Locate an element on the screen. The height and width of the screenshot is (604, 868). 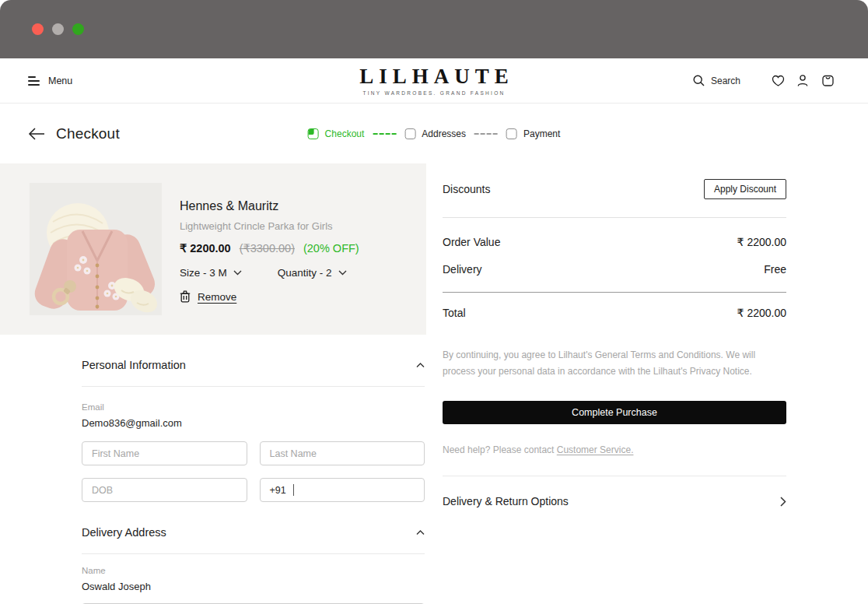
step-payment: Payment is located at coordinates (534, 134).